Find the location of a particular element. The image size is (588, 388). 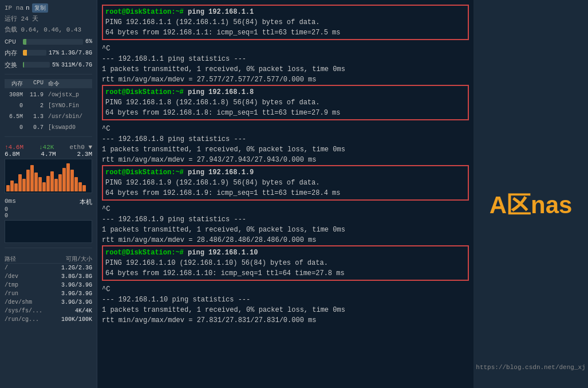

ping-output-2-1: PING 192.168.1.8 (192.168.1.8) 56(84) by… is located at coordinates (285, 103).